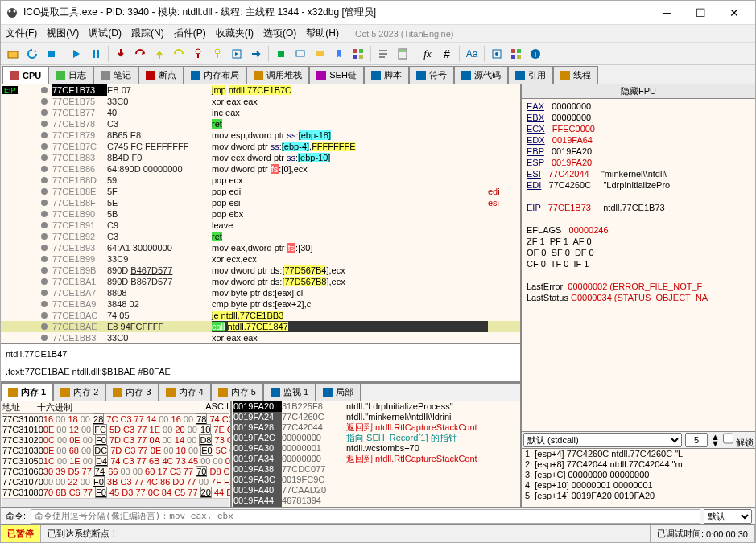 This screenshot has height=543, width=756. I want to click on tab-bp: 断点, so click(161, 75).